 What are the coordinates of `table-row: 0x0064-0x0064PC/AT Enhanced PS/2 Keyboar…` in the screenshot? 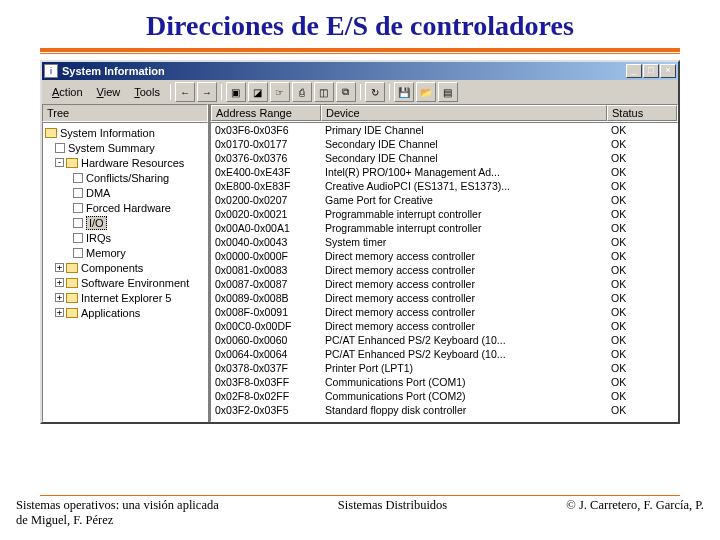 It's located at (444, 354).